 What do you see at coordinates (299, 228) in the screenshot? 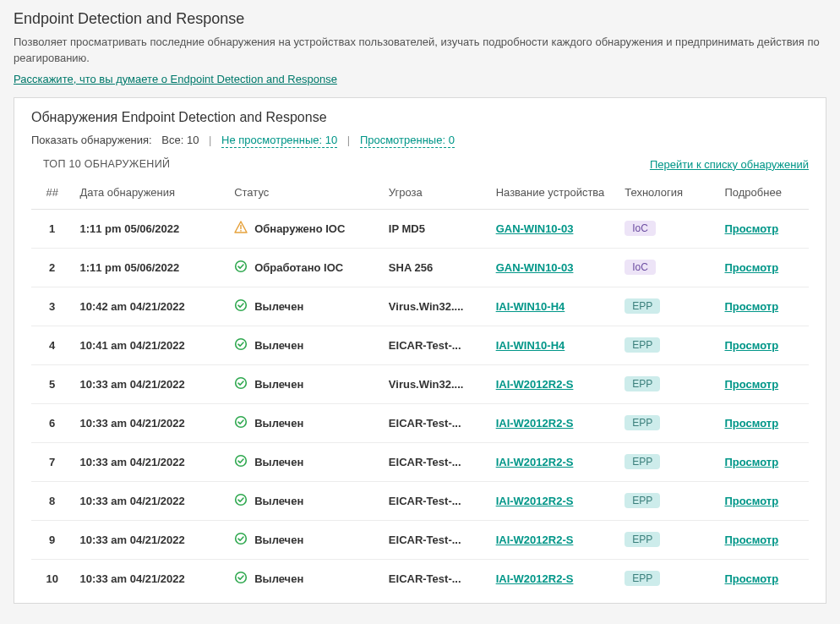
I see `status-text: Обнаружено IOC` at bounding box center [299, 228].